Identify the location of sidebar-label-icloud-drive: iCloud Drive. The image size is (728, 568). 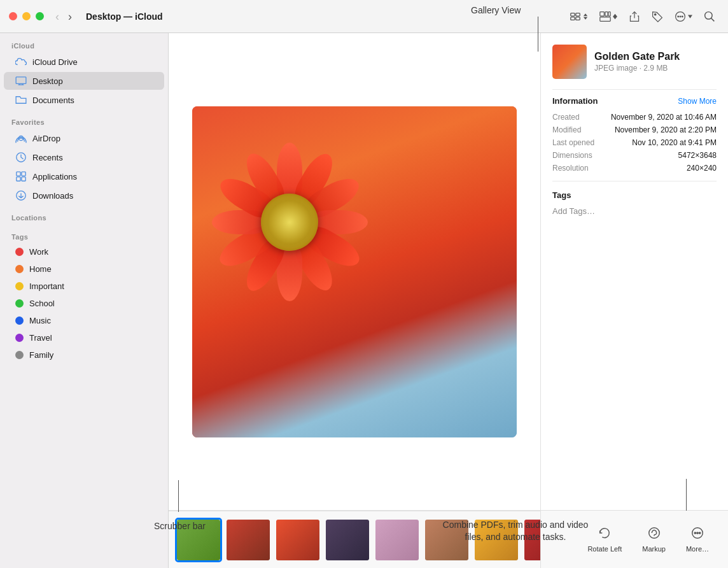
(55, 62).